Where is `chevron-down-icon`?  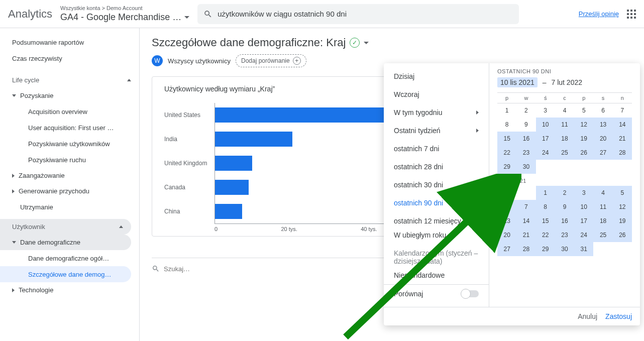
chevron-down-icon is located at coordinates (366, 43).